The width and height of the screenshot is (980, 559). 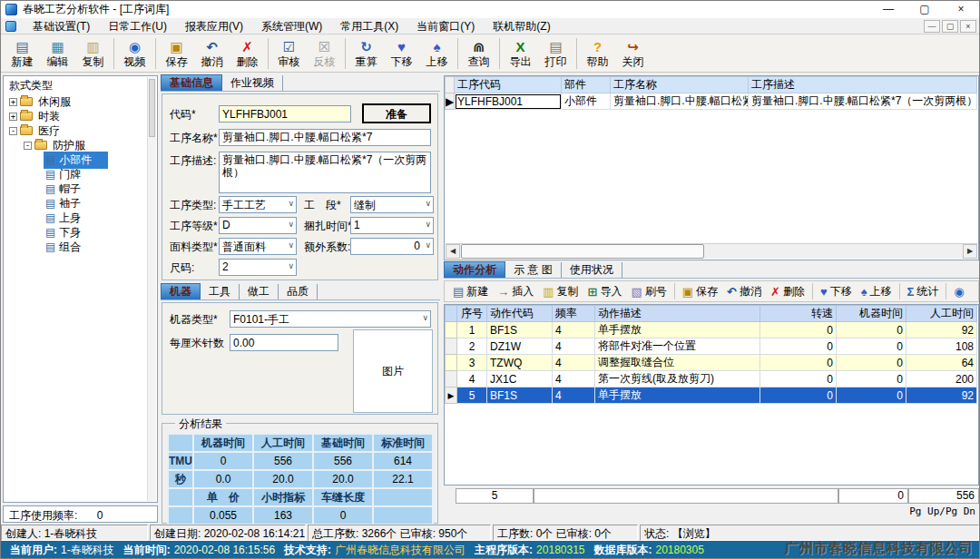 What do you see at coordinates (472, 379) in the screenshot?
I see `cell-no: 4` at bounding box center [472, 379].